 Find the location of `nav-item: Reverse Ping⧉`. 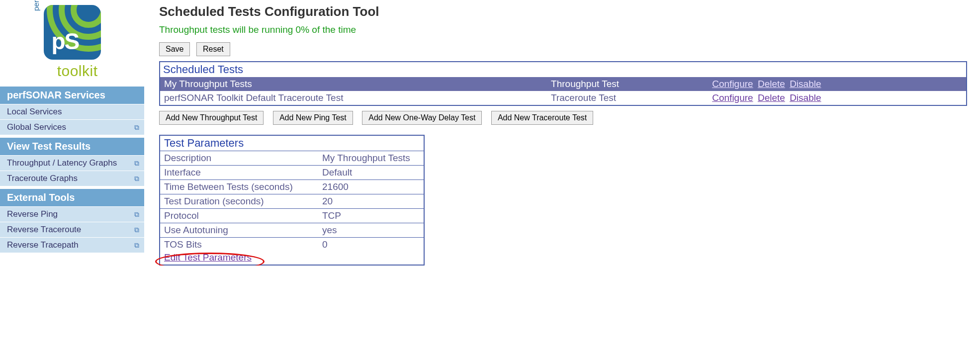

nav-item: Reverse Ping⧉ is located at coordinates (72, 214).